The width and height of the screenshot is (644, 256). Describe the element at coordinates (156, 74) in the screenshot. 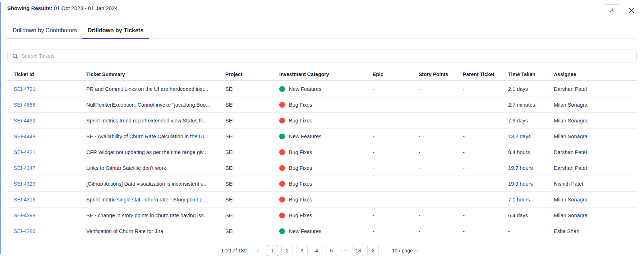

I see `column-header-ticket-summary: Ticket Summary` at that location.